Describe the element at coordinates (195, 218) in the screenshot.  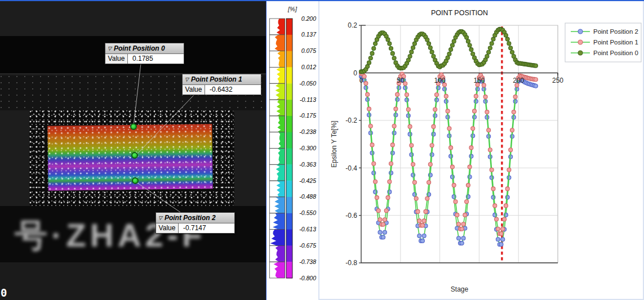
I see `tooltip-header: ▽ Point Position 2` at that location.